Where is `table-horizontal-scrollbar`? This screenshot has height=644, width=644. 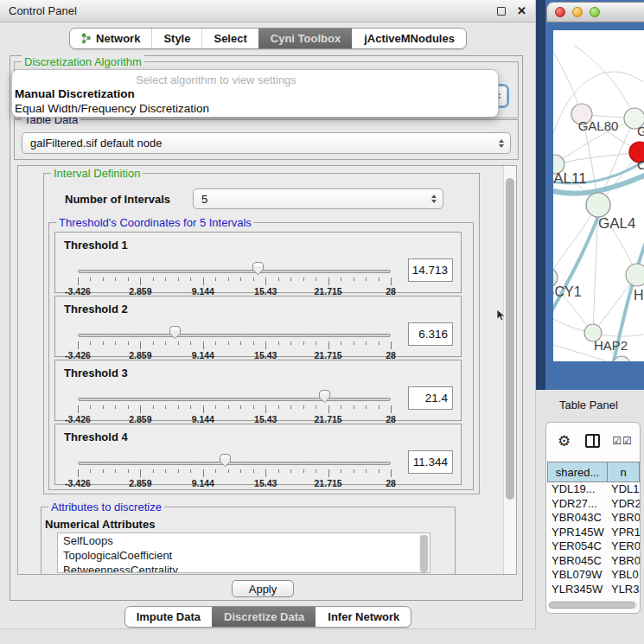 table-horizontal-scrollbar is located at coordinates (593, 605).